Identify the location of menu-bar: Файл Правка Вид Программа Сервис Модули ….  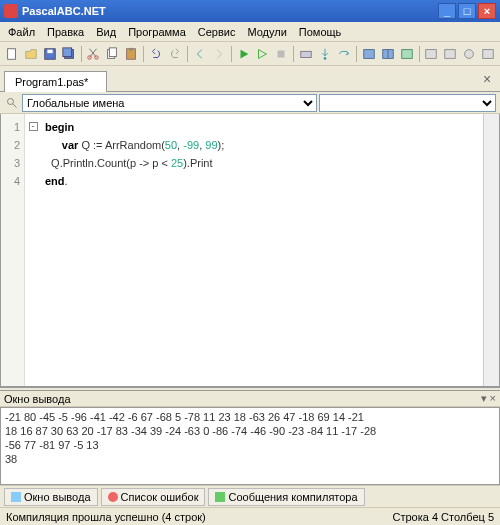
(250, 32).